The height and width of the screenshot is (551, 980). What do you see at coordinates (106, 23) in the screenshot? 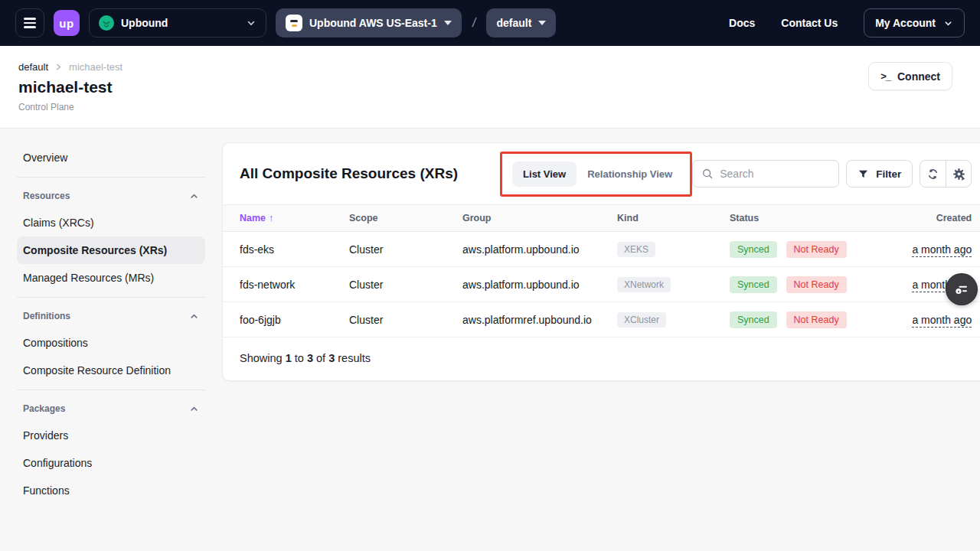
I see `org-avatar-icon` at bounding box center [106, 23].